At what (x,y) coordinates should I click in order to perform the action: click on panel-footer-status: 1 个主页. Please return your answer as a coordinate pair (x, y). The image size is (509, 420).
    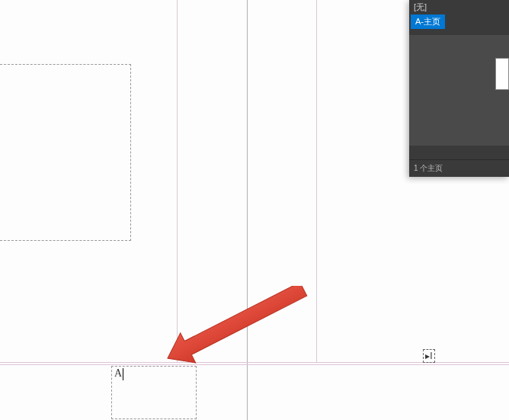
    Looking at the image, I should click on (459, 168).